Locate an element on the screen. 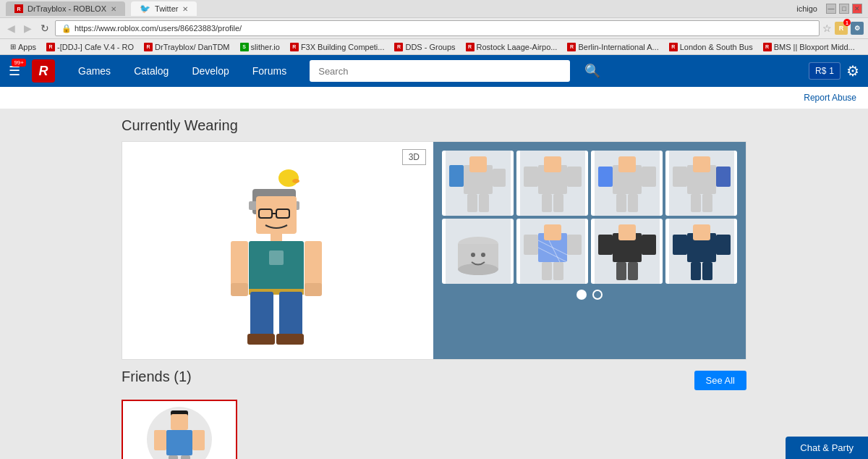 The image size is (868, 459). menu-button: ☰ 99+ is located at coordinates (14, 71).